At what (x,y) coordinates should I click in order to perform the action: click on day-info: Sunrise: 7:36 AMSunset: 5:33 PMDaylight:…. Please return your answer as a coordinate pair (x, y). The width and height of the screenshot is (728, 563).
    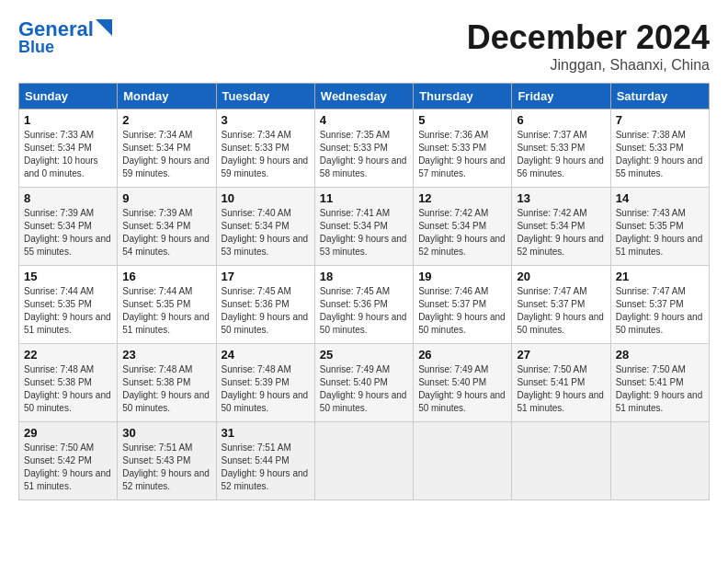
    Looking at the image, I should click on (461, 155).